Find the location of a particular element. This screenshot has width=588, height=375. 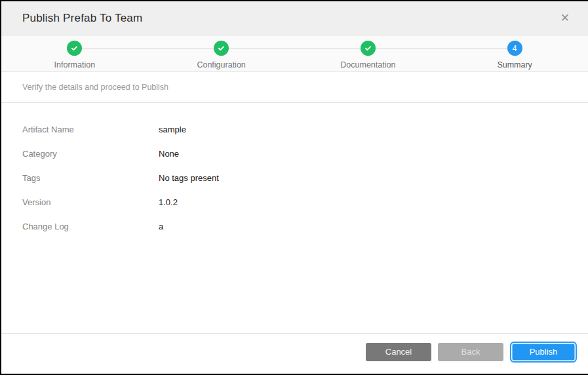

step-label: Documentation is located at coordinates (368, 65).